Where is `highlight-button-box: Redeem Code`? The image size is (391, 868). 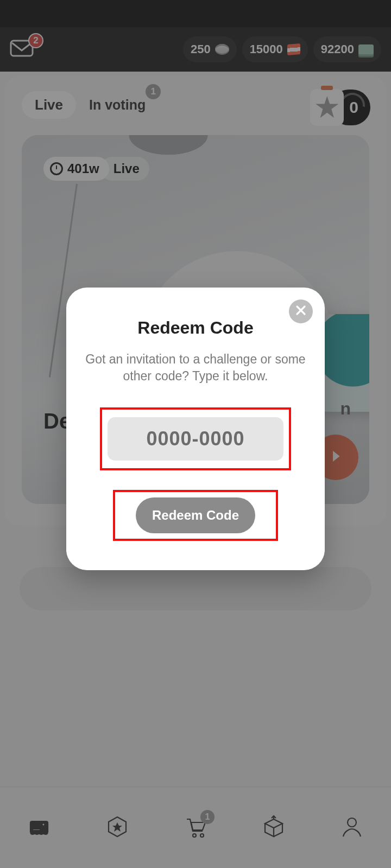 highlight-button-box: Redeem Code is located at coordinates (195, 515).